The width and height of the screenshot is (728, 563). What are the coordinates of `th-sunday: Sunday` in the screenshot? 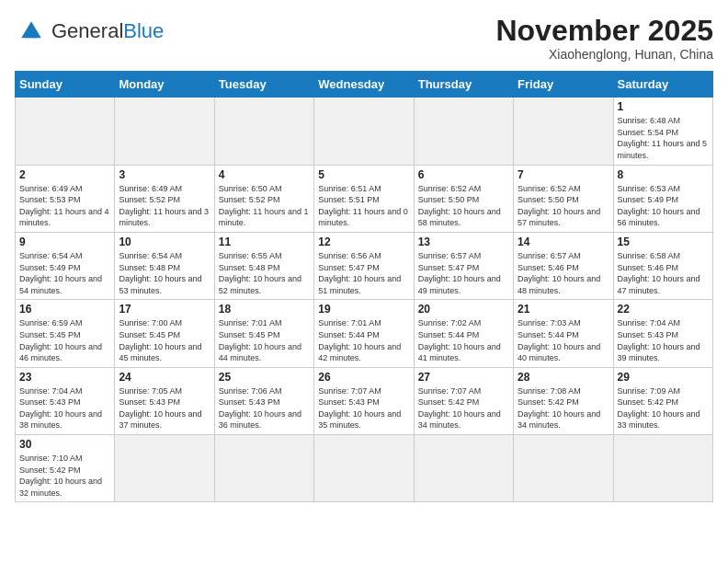 It's located at (65, 85).